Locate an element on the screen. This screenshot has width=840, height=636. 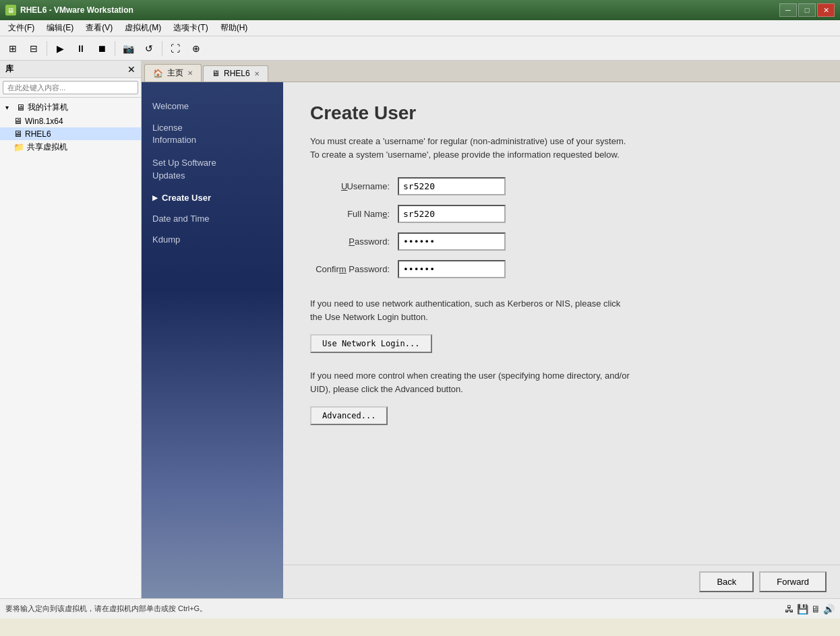
advanced-note: If you need more control when creating t… is located at coordinates (472, 383).